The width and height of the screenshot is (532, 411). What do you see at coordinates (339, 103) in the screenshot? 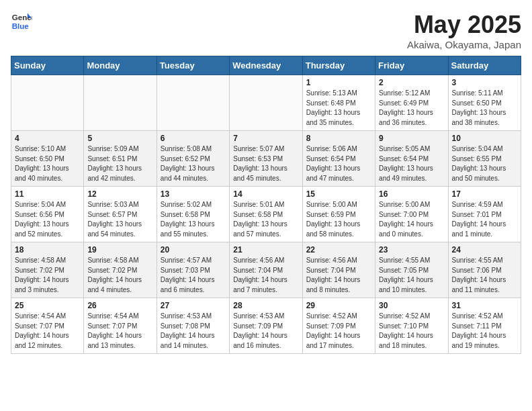
I see `day-cell: 1Sunrise: 5:13 AM Sunset: 6:48 PM Daylig…` at bounding box center [339, 103].